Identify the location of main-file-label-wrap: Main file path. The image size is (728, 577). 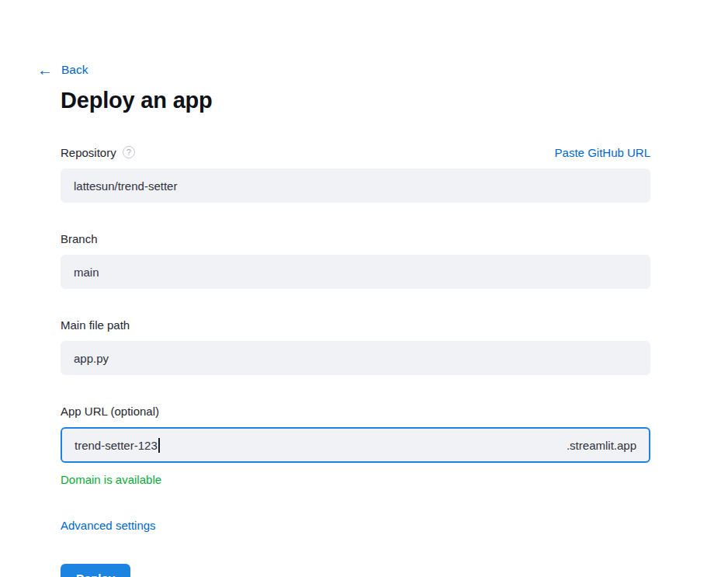
(95, 325).